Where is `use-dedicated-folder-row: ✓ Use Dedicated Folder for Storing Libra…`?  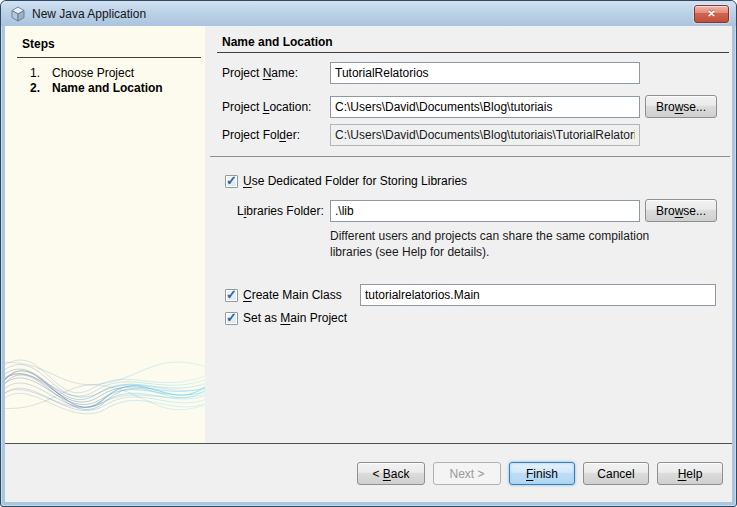 use-dedicated-folder-row: ✓ Use Dedicated Folder for Storing Libra… is located at coordinates (346, 181).